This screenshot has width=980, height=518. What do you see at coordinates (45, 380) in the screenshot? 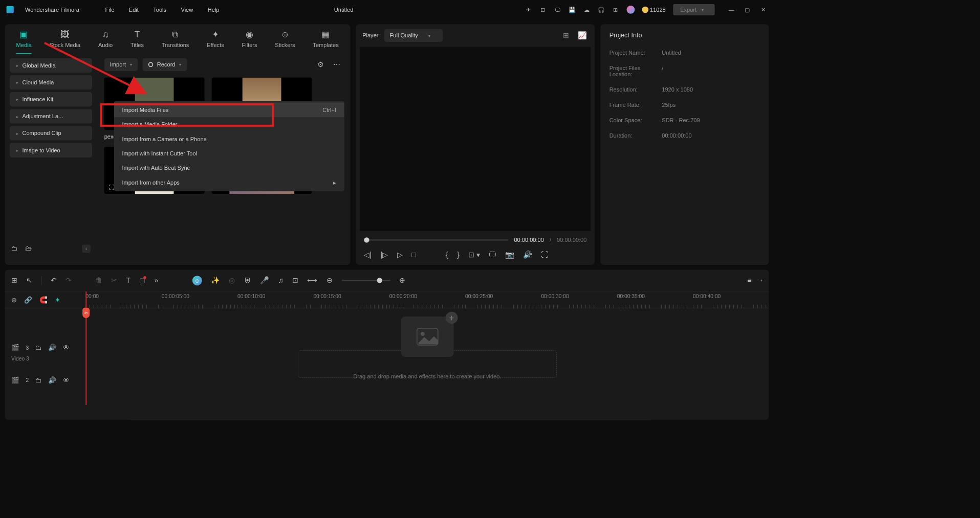
I see `track-header: 🎬2 🗀 🔊 👁` at bounding box center [45, 380].